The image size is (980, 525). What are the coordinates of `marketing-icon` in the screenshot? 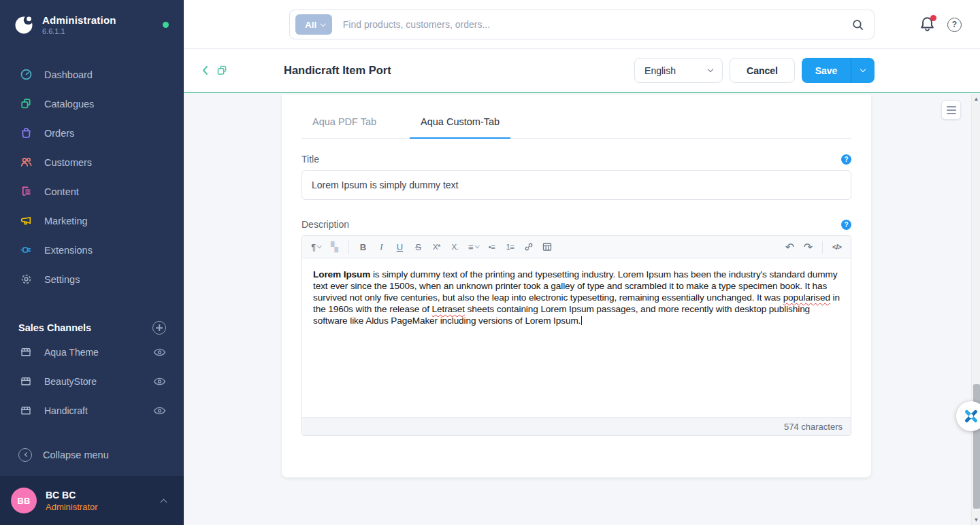 It's located at (26, 220).